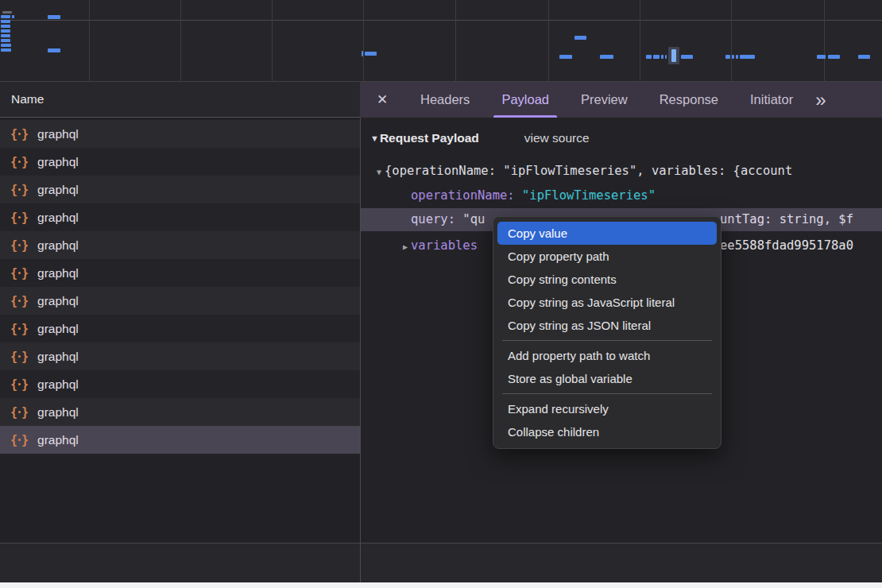 Image resolution: width=882 pixels, height=588 pixels. What do you see at coordinates (382, 100) in the screenshot?
I see `close-icon: ✕` at bounding box center [382, 100].